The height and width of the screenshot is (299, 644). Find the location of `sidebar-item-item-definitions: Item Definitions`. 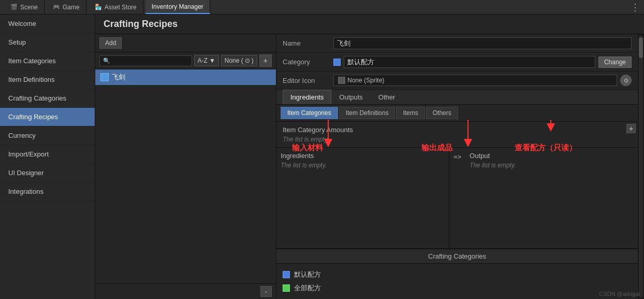

sidebar-item-item-definitions: Item Definitions is located at coordinates (48, 80).